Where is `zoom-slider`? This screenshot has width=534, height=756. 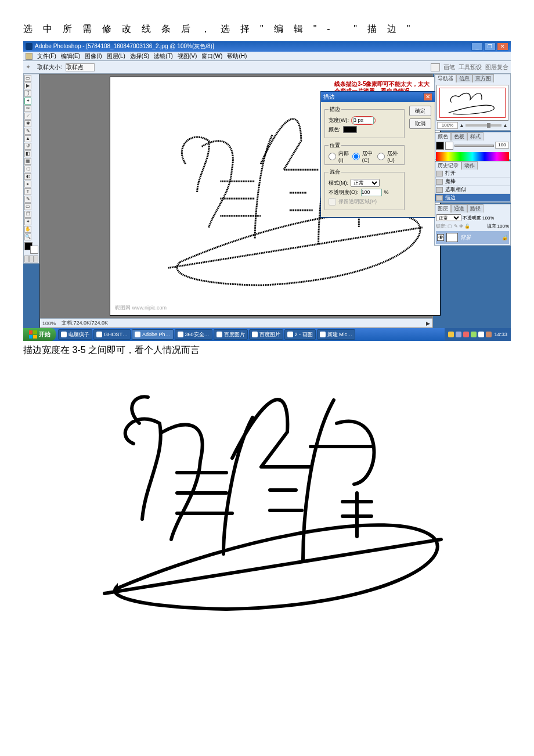 zoom-slider is located at coordinates (484, 125).